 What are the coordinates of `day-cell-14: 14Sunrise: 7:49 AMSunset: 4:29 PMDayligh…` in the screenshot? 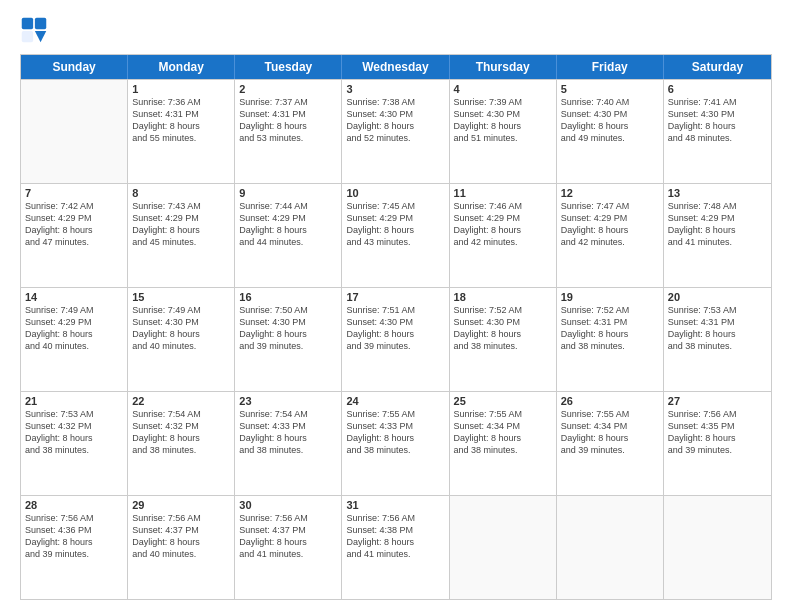 It's located at (74, 340).